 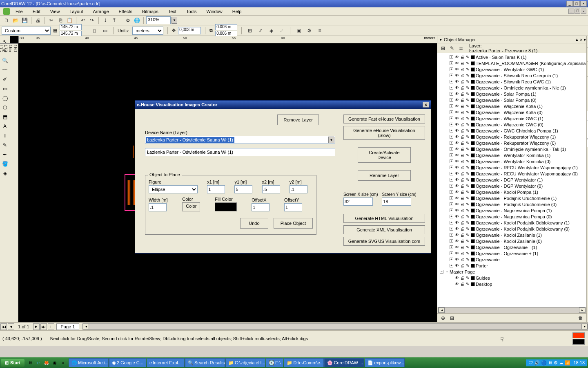 What do you see at coordinates (396, 202) in the screenshot?
I see `screen-y-field` at bounding box center [396, 202].